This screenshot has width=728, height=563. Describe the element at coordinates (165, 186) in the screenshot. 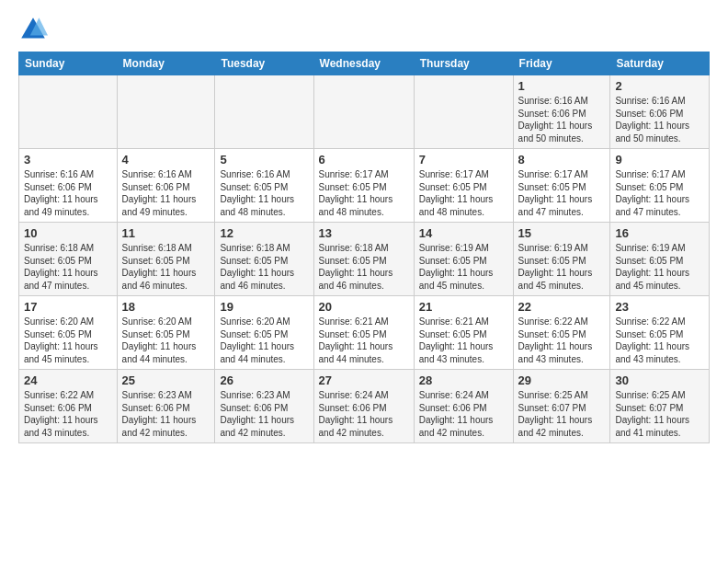

I see `calendar-cell: 4Sunrise: 6:16 AM Sunset: 6:06 PM Daylig…` at that location.